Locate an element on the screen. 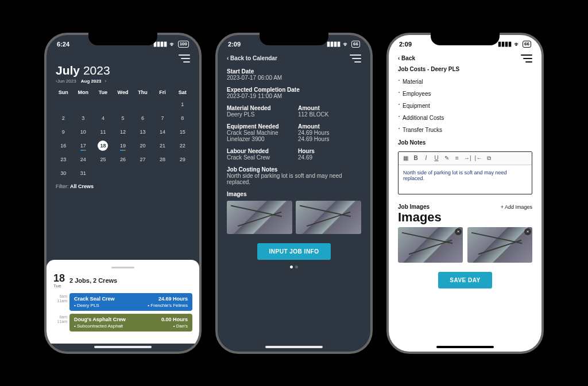  month-title: July 2023 is located at coordinates (123, 71).